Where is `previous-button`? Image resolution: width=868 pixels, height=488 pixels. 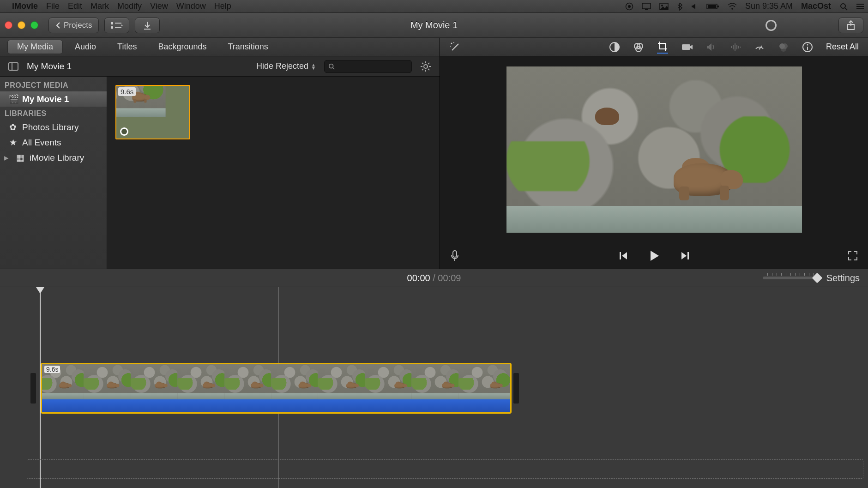
previous-button is located at coordinates (623, 256).